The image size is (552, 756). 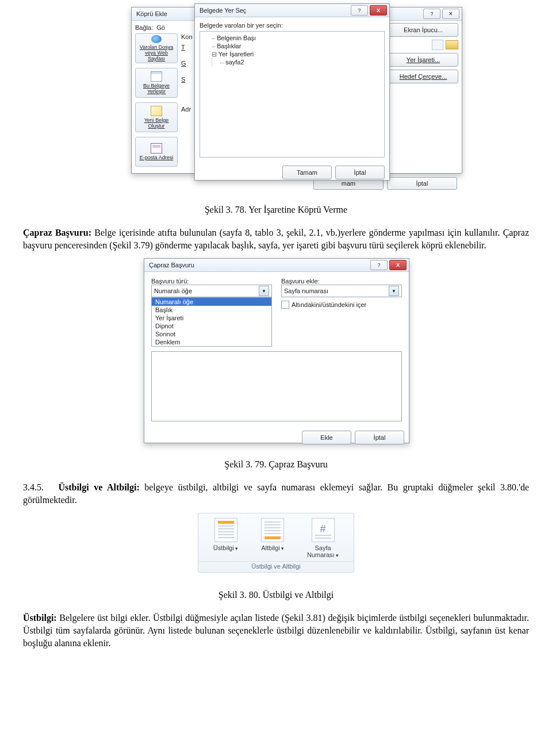 What do you see at coordinates (296, 38) in the screenshot?
I see `tree-top-of-doc: Belgenin Başı` at bounding box center [296, 38].